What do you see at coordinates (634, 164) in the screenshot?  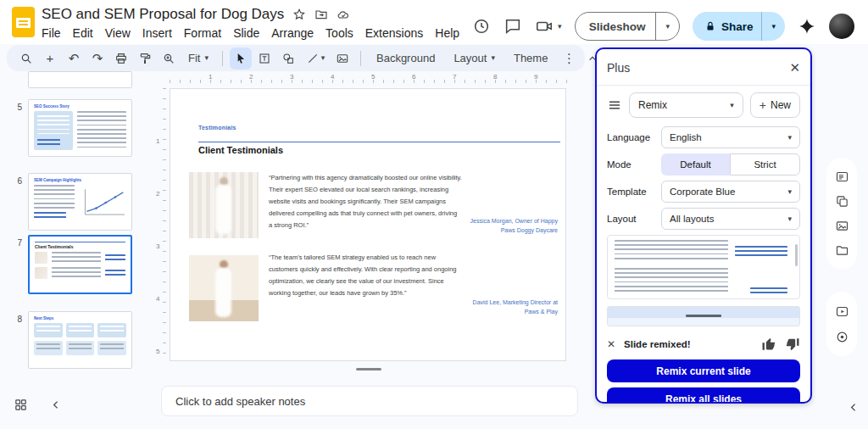 I see `mode-label: Mode` at bounding box center [634, 164].